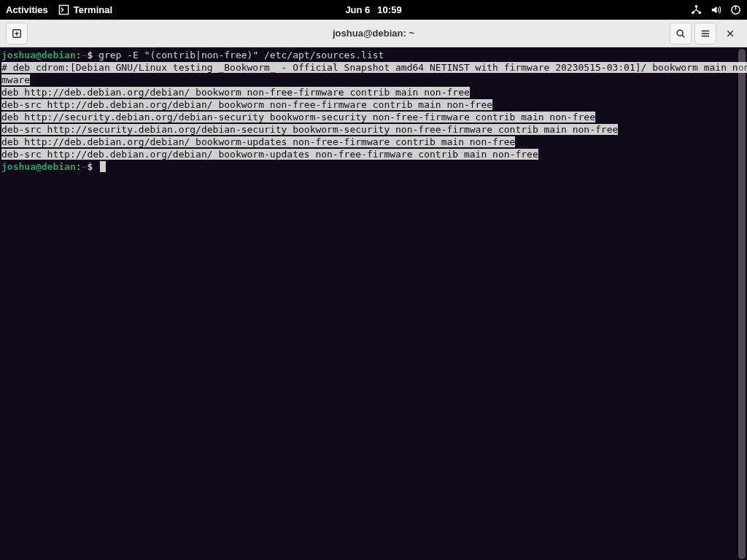 Image resolution: width=747 pixels, height=560 pixels. I want to click on active-app-indicator: Terminal, so click(85, 10).